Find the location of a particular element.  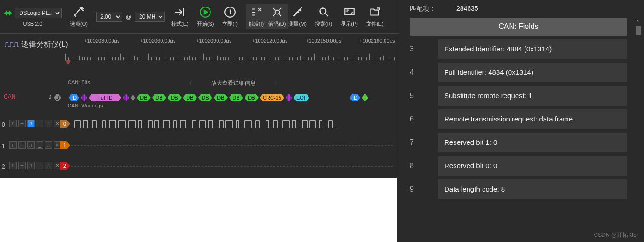

start-button is located at coordinates (205, 12).